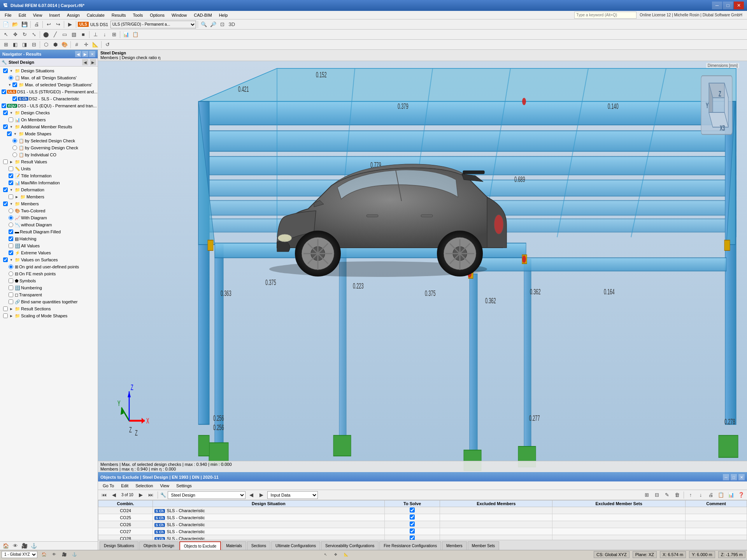 This screenshot has width=747, height=560. Describe the element at coordinates (667, 495) in the screenshot. I see `ote-action3: ✎` at that location.